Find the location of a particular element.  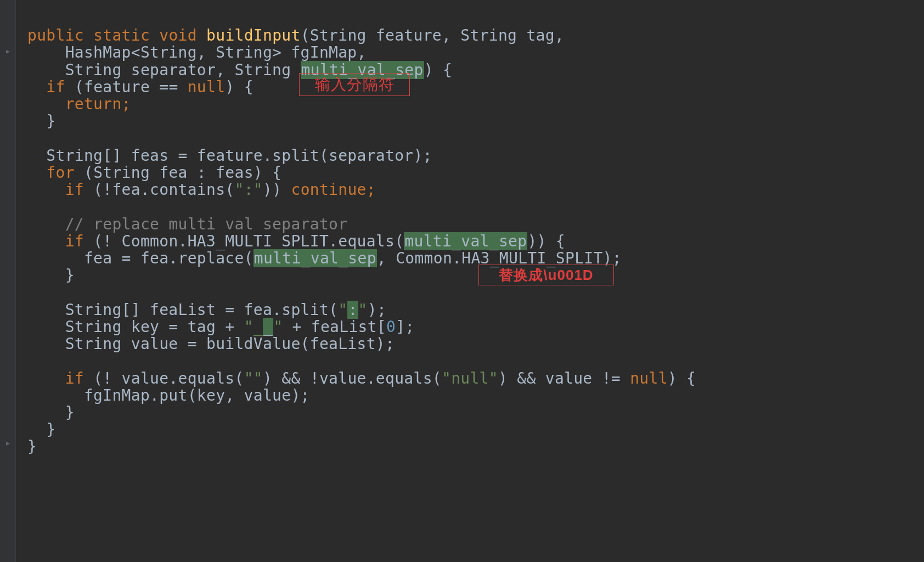

code-line: String[] feaList = fea.split(":"); is located at coordinates (207, 310).